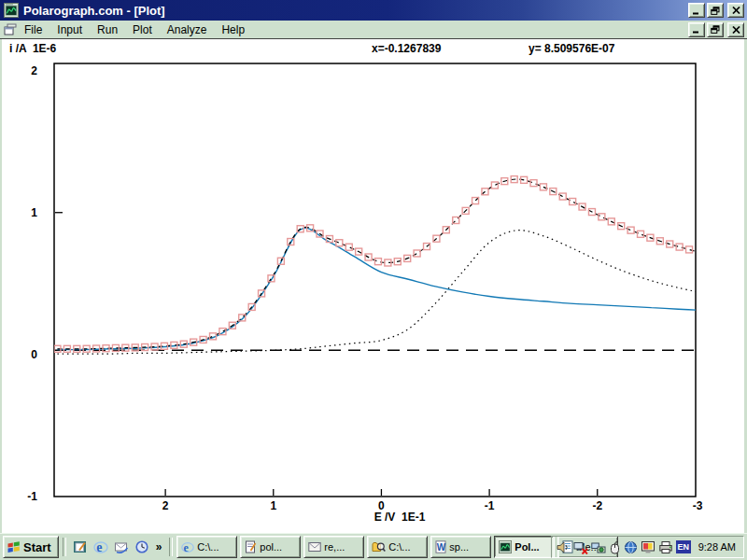 The width and height of the screenshot is (747, 560). Describe the element at coordinates (698, 506) in the screenshot. I see `svg-text: -3` at that location.